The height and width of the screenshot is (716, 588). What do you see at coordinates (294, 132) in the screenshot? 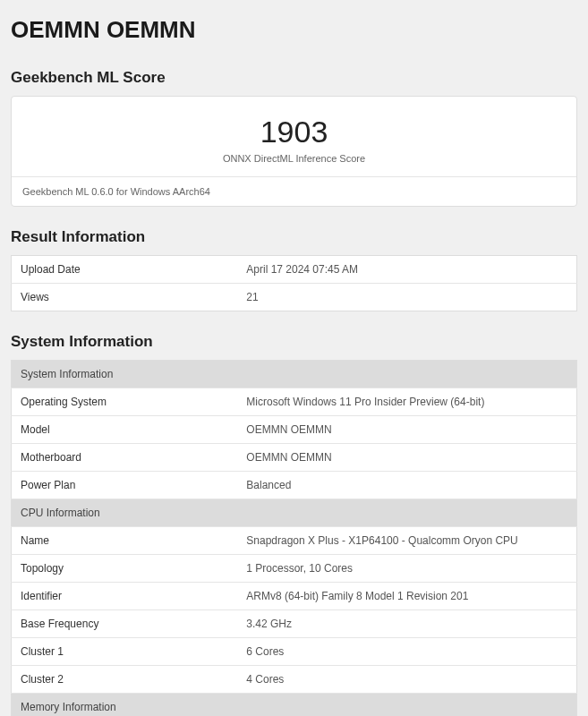
I see `score-value: 1903` at bounding box center [294, 132].